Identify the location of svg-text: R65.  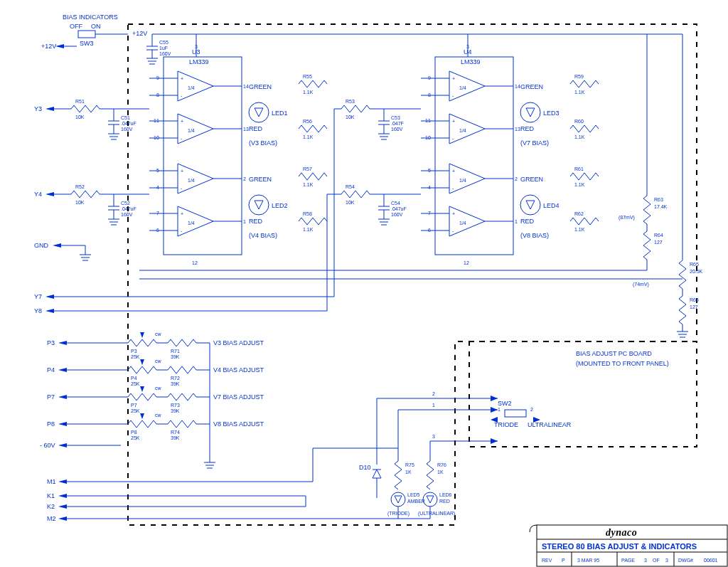
(694, 265).